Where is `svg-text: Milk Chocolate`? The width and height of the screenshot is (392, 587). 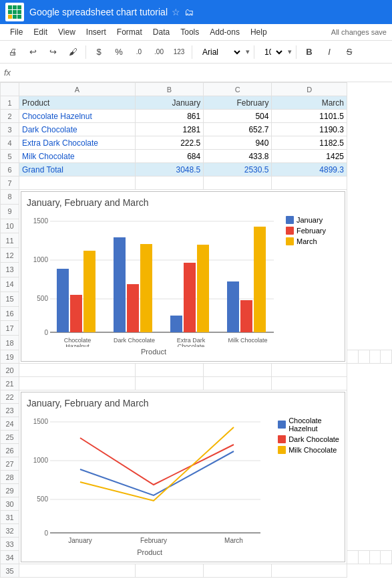 svg-text: Milk Chocolate is located at coordinates (247, 340).